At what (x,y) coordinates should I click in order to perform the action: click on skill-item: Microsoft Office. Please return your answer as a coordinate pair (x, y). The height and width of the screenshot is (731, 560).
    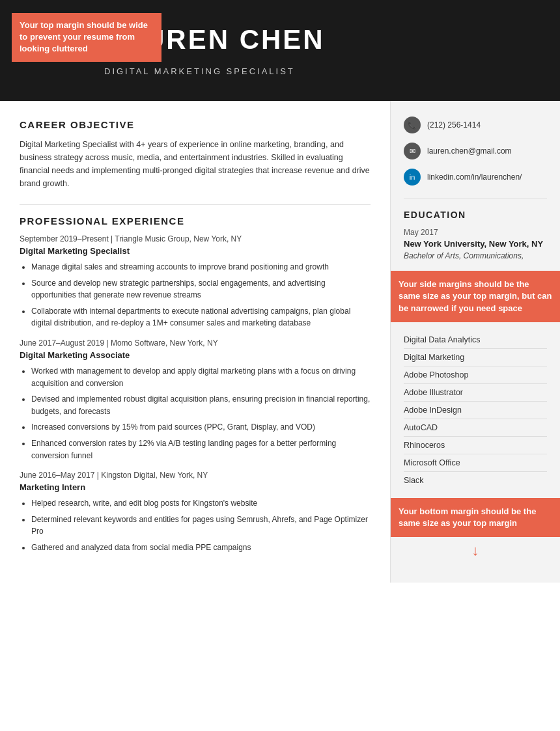
    Looking at the image, I should click on (475, 463).